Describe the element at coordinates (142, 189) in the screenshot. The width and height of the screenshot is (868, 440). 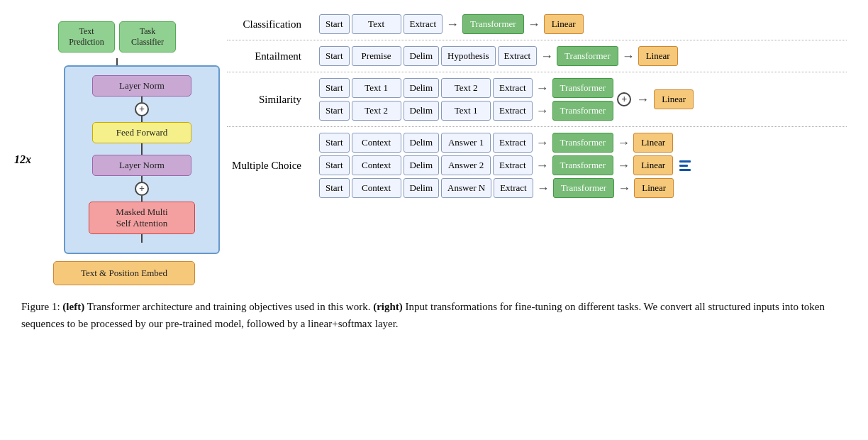
I see `add-circle-bot: +` at that location.